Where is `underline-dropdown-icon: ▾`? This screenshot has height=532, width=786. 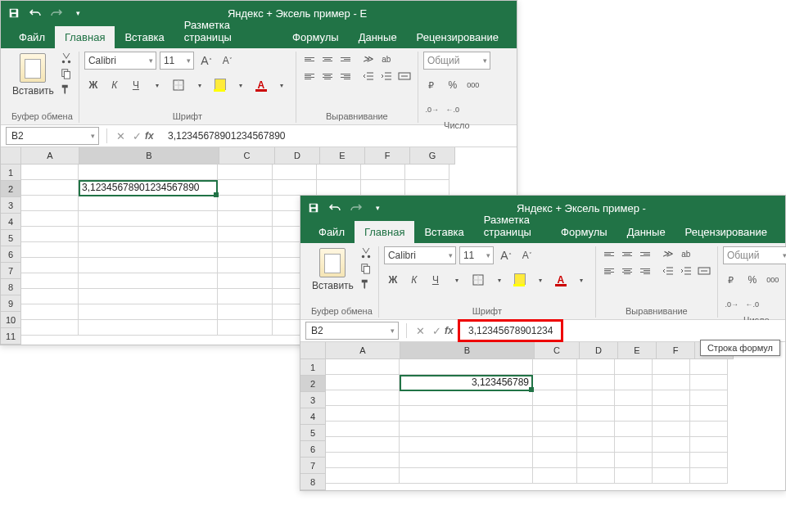 underline-dropdown-icon: ▾ is located at coordinates (457, 280).